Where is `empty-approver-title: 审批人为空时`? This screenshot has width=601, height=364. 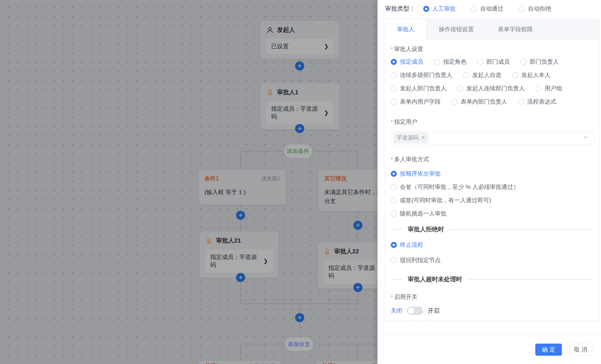 empty-approver-title: 审批人为空时 is located at coordinates (426, 320).